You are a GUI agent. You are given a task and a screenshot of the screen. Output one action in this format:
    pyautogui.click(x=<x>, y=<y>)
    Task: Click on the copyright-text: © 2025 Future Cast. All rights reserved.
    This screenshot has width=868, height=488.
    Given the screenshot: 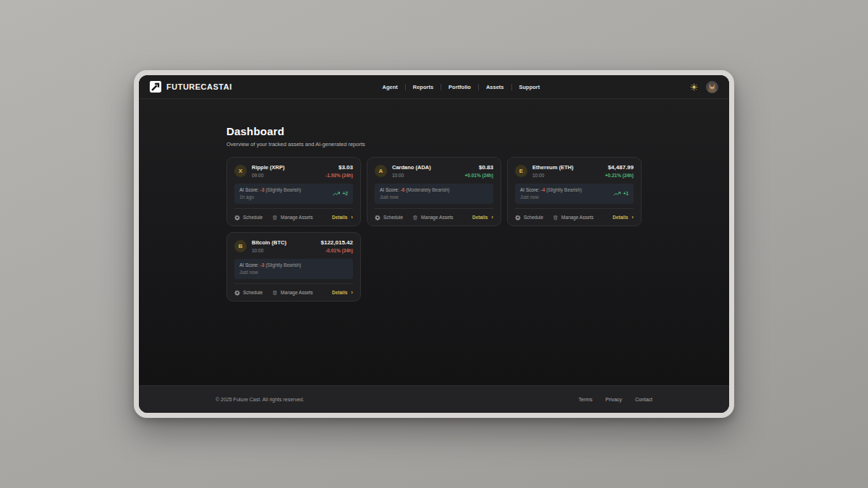 What is the action you would take?
    pyautogui.click(x=260, y=399)
    